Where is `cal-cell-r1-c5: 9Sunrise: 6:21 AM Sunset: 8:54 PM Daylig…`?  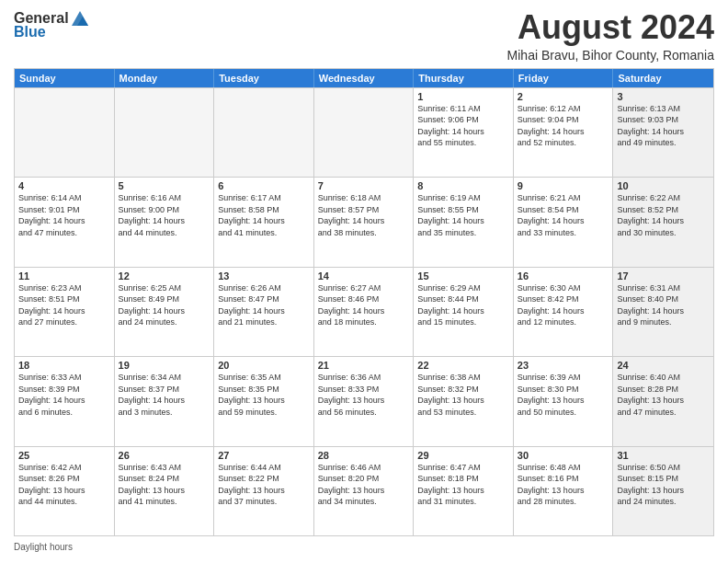
cal-cell-r1-c5: 9Sunrise: 6:21 AM Sunset: 8:54 PM Daylig… is located at coordinates (564, 222).